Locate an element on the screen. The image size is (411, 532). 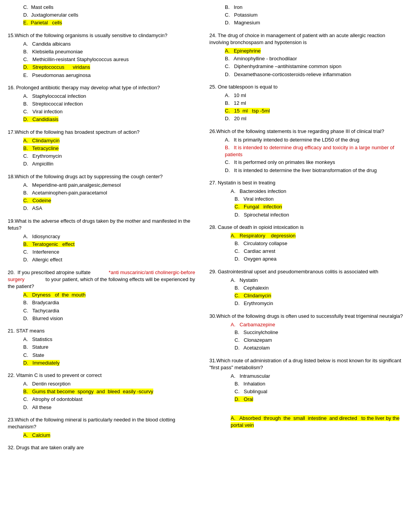
q14-partial: C. Mast cells D. Juxtaglomerular cells E… is located at coordinates (104, 15).